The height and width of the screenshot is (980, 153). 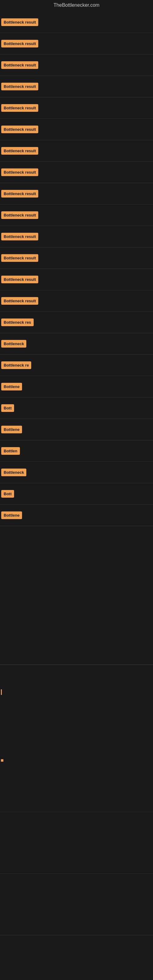 I want to click on result-row-10: Bottleneck result, so click(x=76, y=215).